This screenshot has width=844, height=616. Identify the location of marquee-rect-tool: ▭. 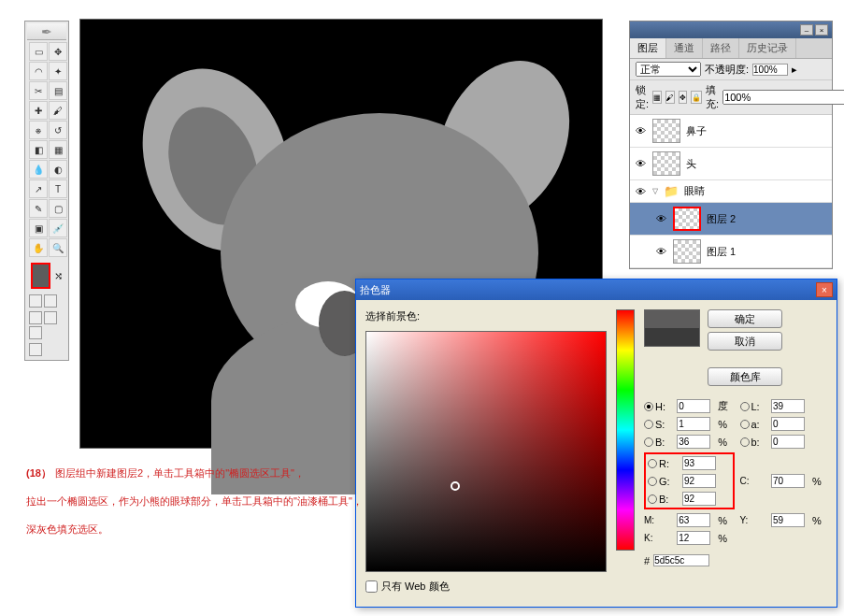
(38, 51).